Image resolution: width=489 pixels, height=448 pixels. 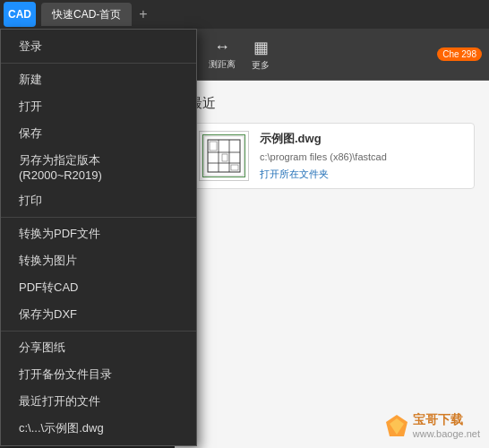 I want to click on measure-icon: ↔, so click(x=222, y=47).